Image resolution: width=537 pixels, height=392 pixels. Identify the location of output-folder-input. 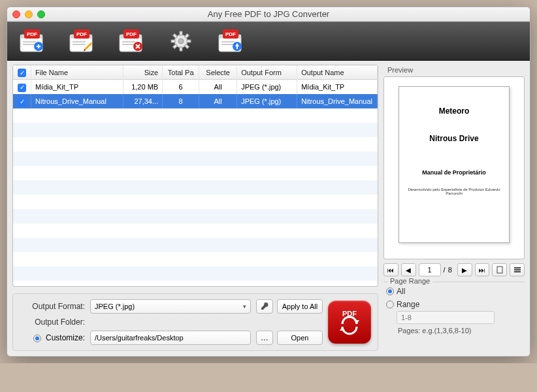
(171, 338).